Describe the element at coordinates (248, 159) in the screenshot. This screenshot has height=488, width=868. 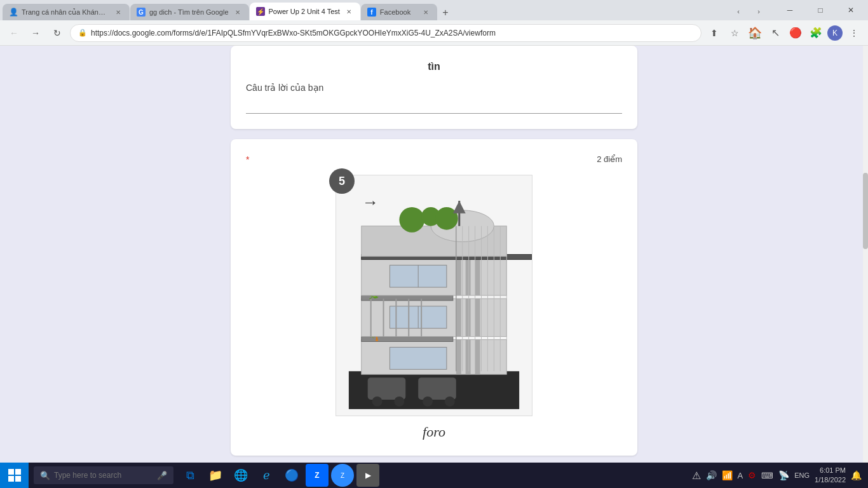
I see `required-star: *` at that location.